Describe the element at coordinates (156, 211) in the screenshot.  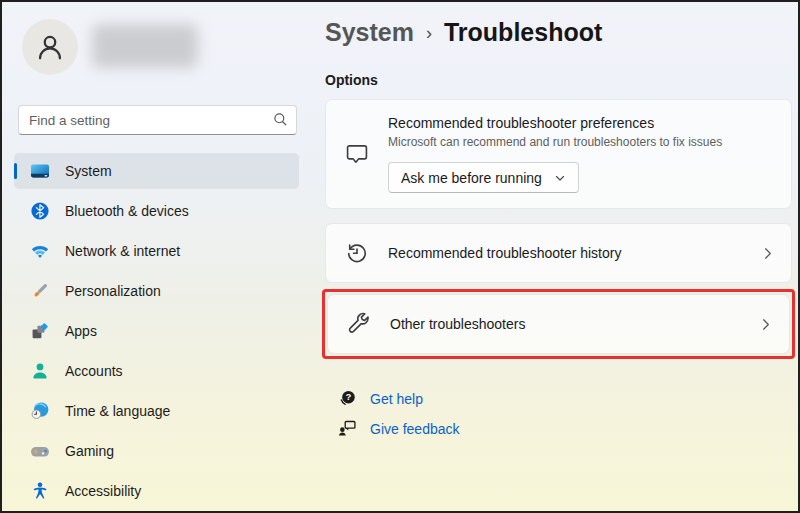
I see `sidebar-item-bluetooth-devices: Bluetooth & devices` at that location.